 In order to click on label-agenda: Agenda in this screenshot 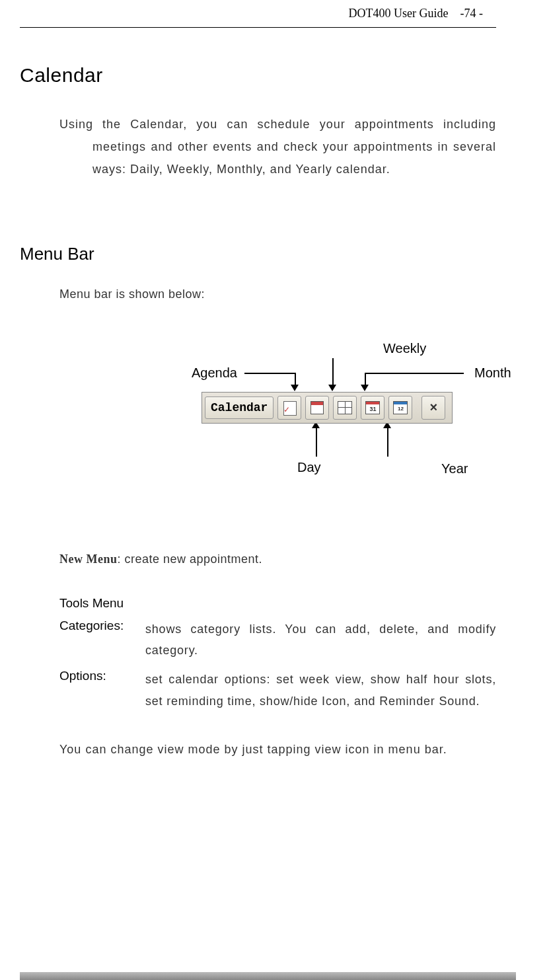, I will do `click(214, 373)`.